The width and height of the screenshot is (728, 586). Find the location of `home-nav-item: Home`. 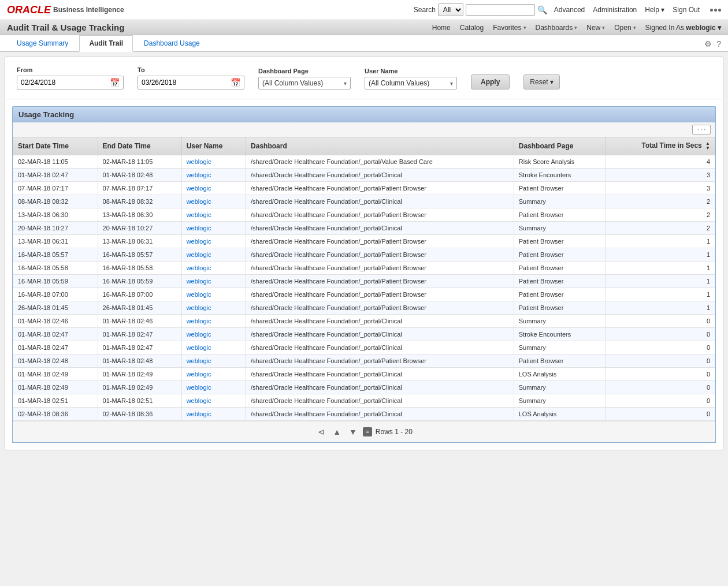

home-nav-item: Home is located at coordinates (441, 28).